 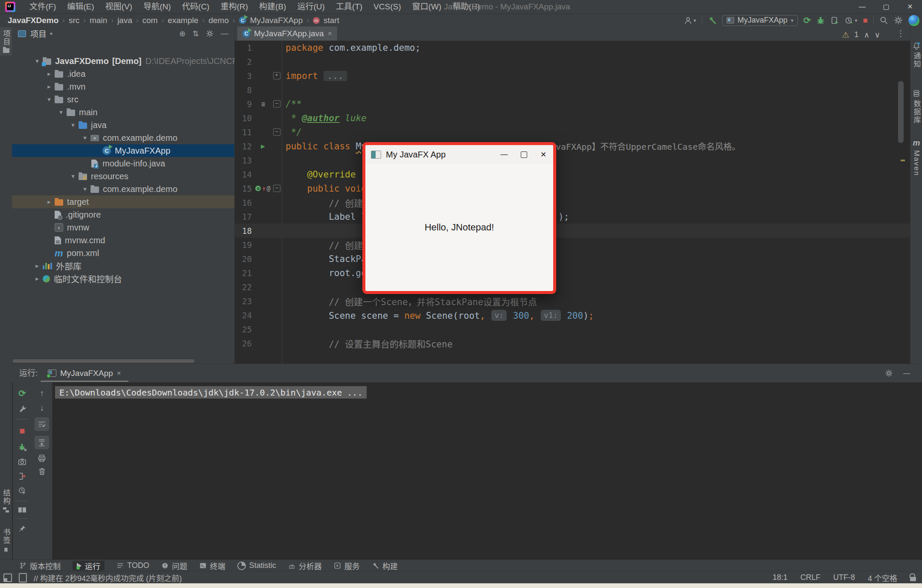 What do you see at coordinates (572, 76) in the screenshot?
I see `code-line: 3 + import ...` at bounding box center [572, 76].